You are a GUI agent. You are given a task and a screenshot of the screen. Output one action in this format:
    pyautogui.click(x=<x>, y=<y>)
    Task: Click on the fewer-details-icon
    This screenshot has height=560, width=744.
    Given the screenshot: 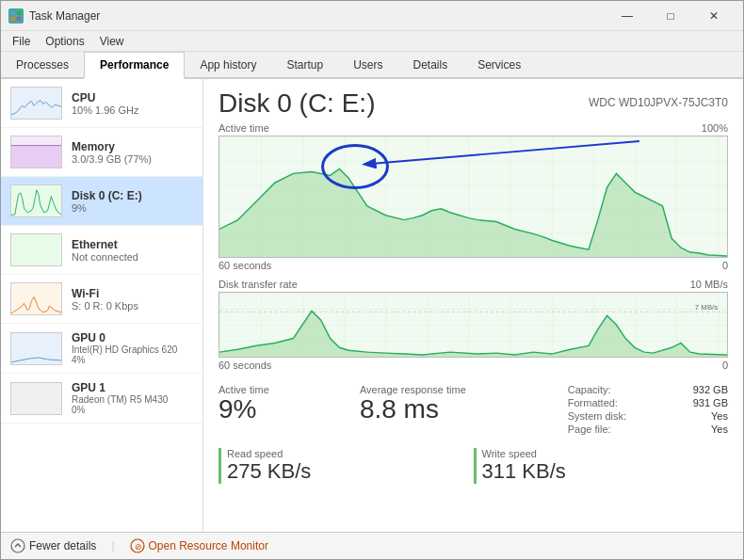 What is the action you would take?
    pyautogui.click(x=18, y=546)
    